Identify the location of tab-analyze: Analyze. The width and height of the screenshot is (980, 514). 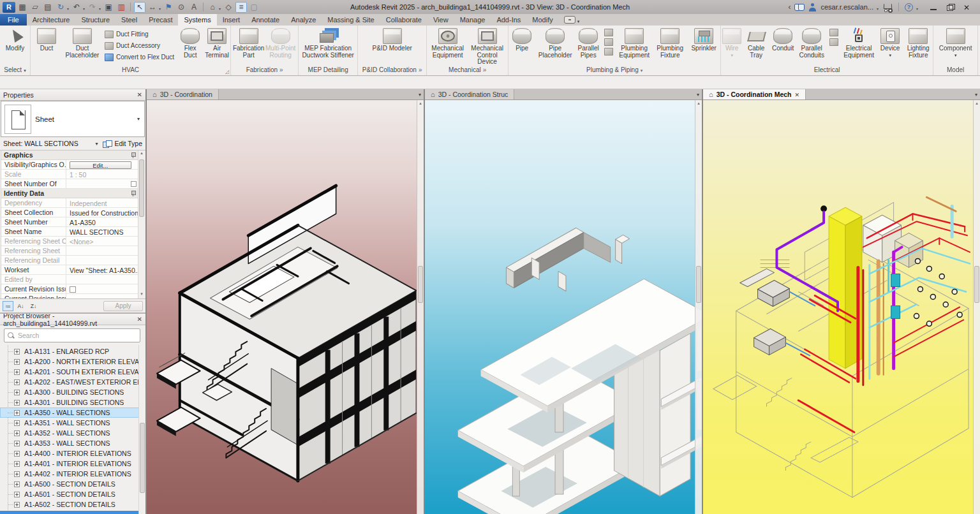
(304, 20).